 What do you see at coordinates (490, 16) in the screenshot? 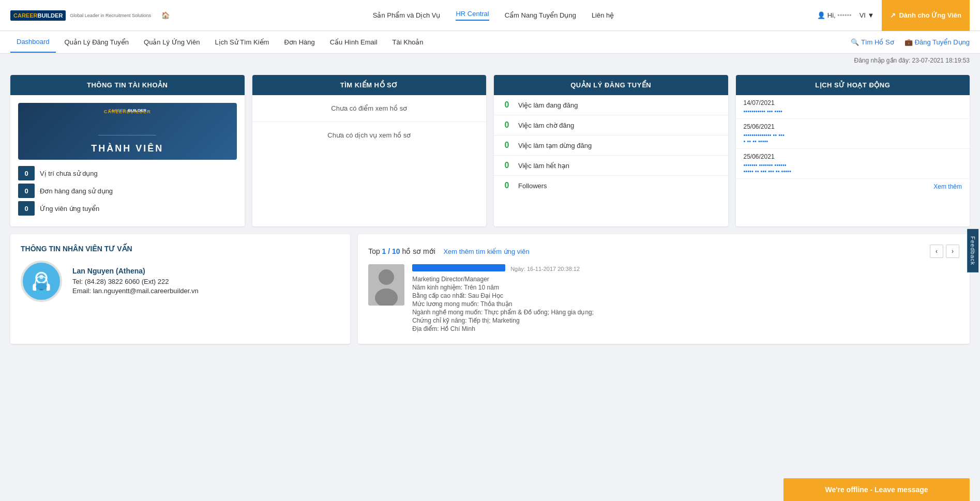
I see `top-navigation: CAREERBUILDER Global Leader in Recruitme…` at bounding box center [490, 16].